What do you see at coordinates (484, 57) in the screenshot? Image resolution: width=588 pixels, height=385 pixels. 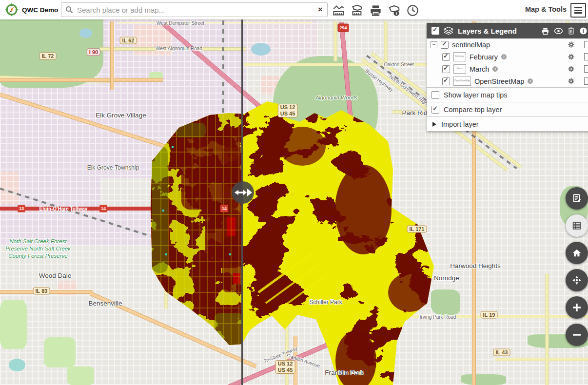 I see `layer-label: February` at bounding box center [484, 57].